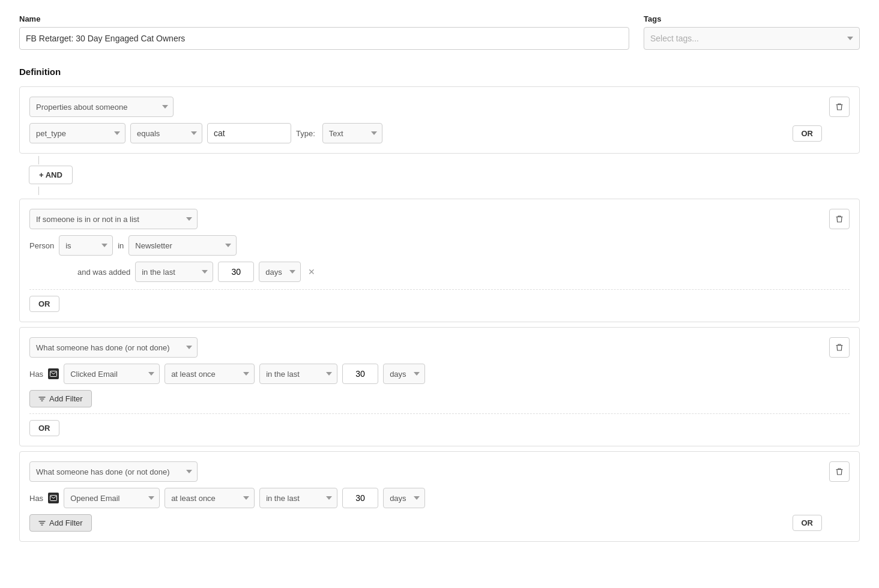 The image size is (879, 588). Describe the element at coordinates (808, 133) in the screenshot. I see `or-button-inline-1: OR` at that location.